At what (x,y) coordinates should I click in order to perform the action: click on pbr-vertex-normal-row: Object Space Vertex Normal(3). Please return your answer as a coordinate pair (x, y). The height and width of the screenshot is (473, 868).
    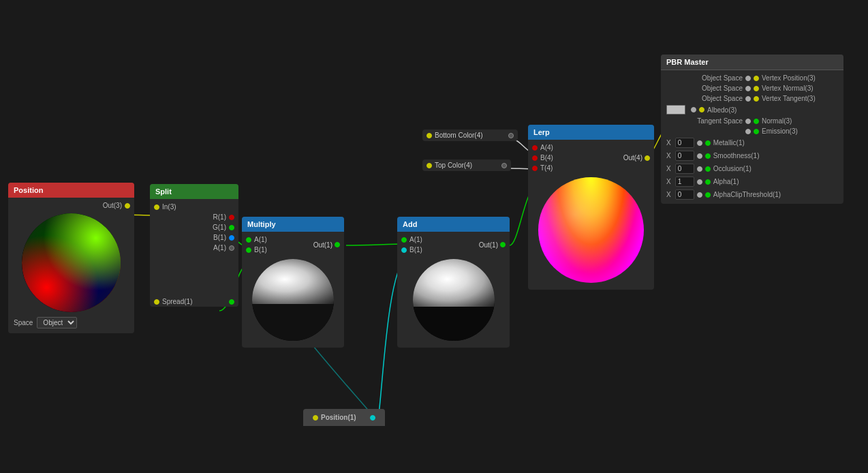
    Looking at the image, I should click on (752, 89).